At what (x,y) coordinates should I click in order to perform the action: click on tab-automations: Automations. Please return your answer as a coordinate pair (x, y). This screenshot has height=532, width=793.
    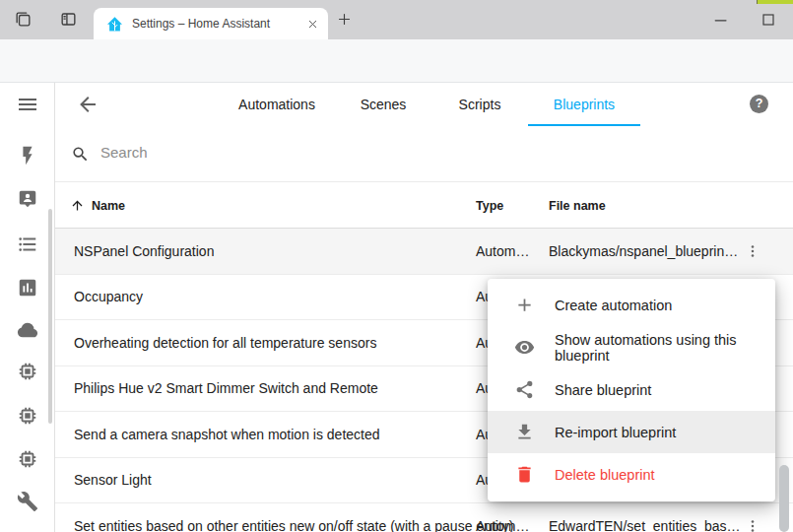
    Looking at the image, I should click on (277, 104).